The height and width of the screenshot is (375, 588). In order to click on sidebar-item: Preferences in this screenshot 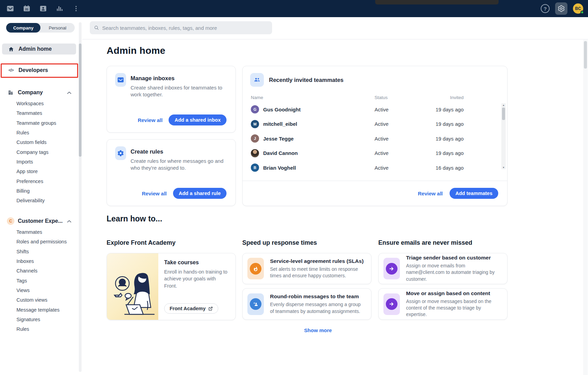, I will do `click(39, 181)`.